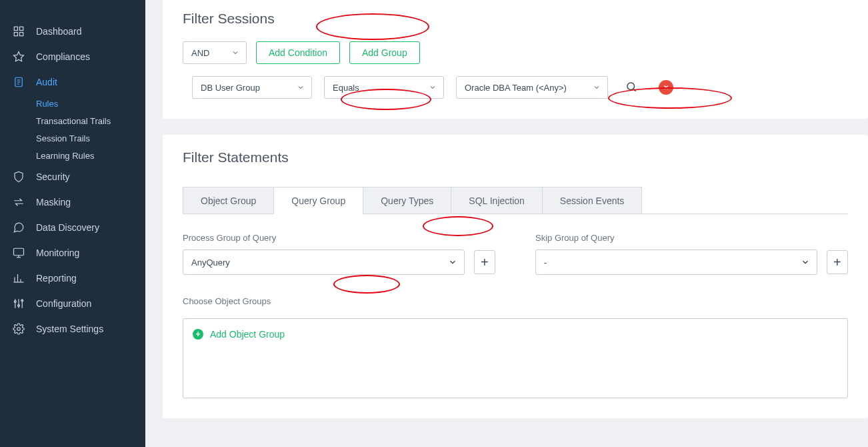 This screenshot has height=447, width=868. What do you see at coordinates (63, 139) in the screenshot?
I see `sidebar-sub-label: Session Trails` at bounding box center [63, 139].